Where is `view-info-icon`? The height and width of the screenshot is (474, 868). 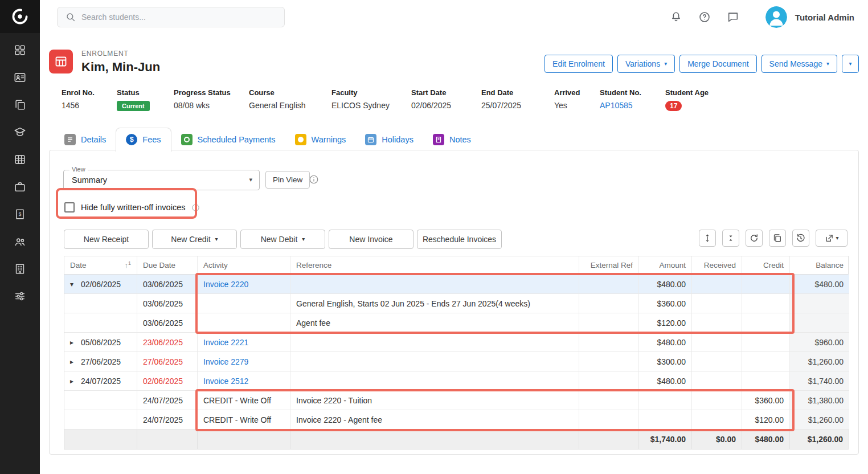 view-info-icon is located at coordinates (314, 179).